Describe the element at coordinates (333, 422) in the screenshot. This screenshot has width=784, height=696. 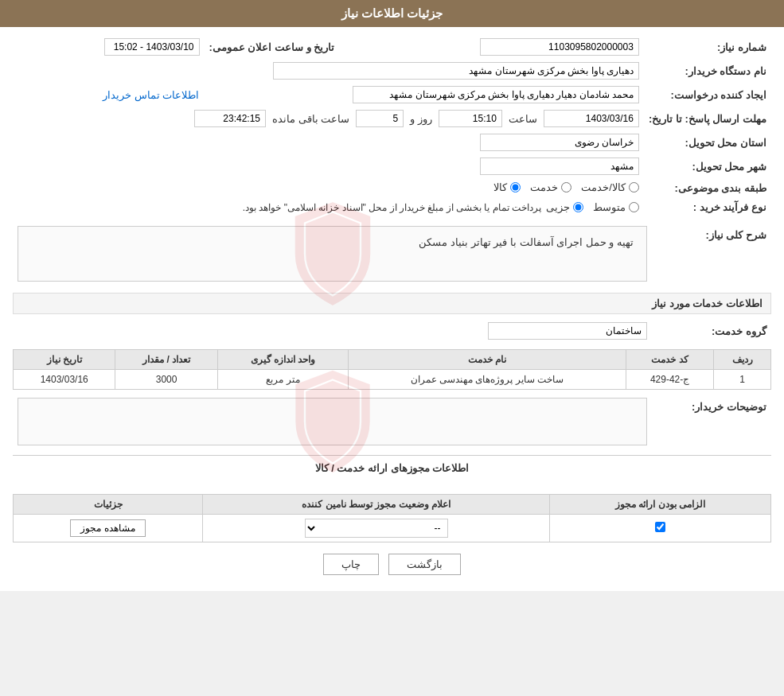
I see `buyer-notes-cell` at that location.